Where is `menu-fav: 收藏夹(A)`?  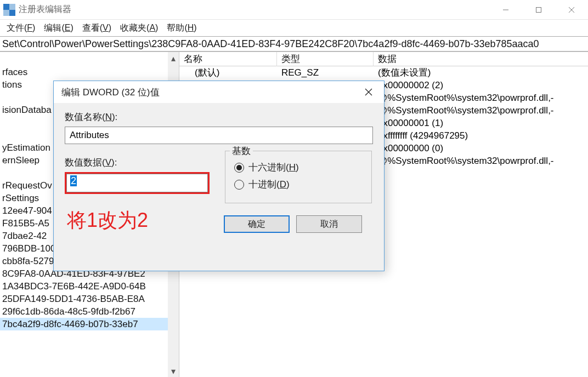
menu-fav: 收藏夹(A) is located at coordinates (139, 28).